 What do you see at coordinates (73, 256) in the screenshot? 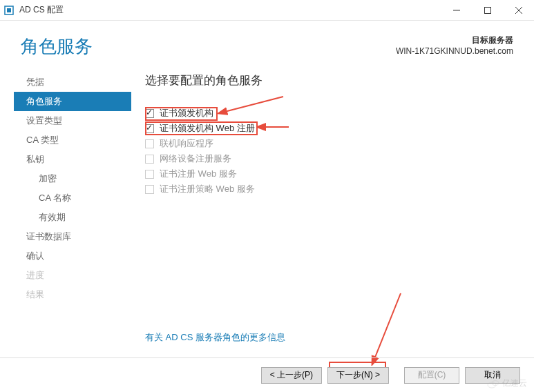
I see `sidebar-item-confirm: 确认` at bounding box center [73, 256].